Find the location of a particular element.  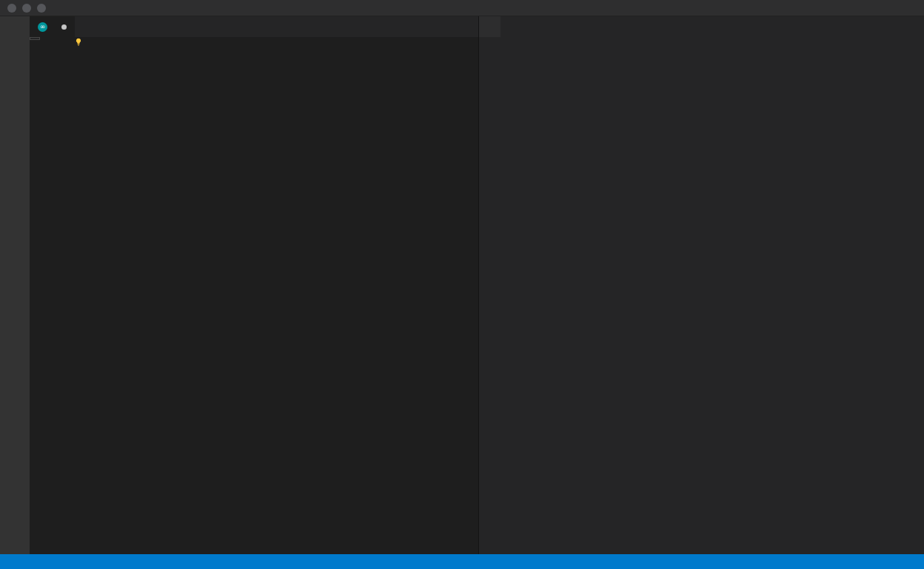

status-bar-right is located at coordinates (923, 562).